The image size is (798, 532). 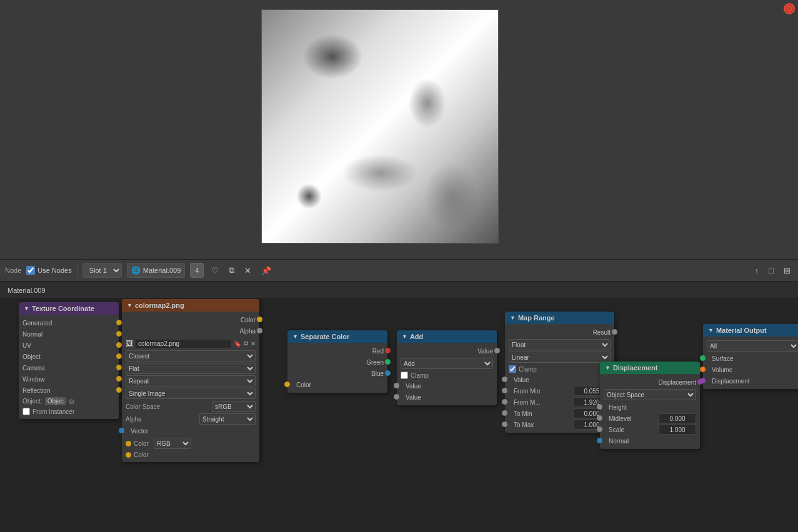 I want to click on node-tc-header: ▼ Texture Coordinate, so click(x=69, y=308).